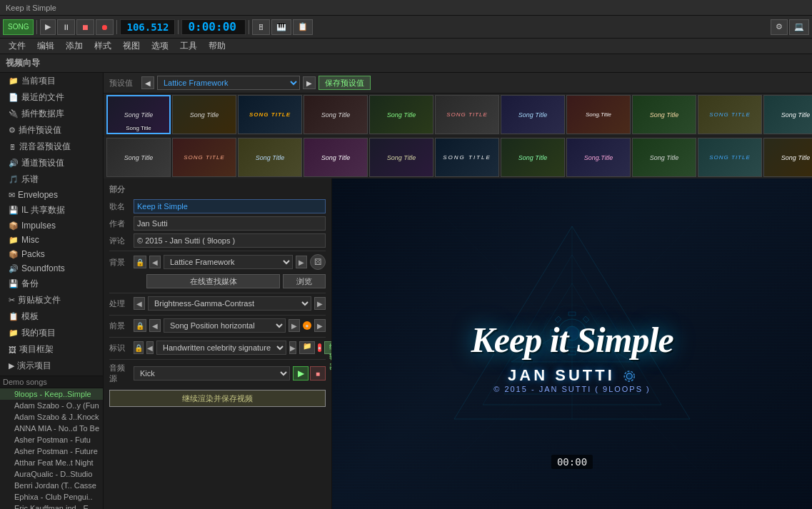 The width and height of the screenshot is (812, 509). I want to click on preset-thumb-9: SONG TITLE, so click(730, 114).